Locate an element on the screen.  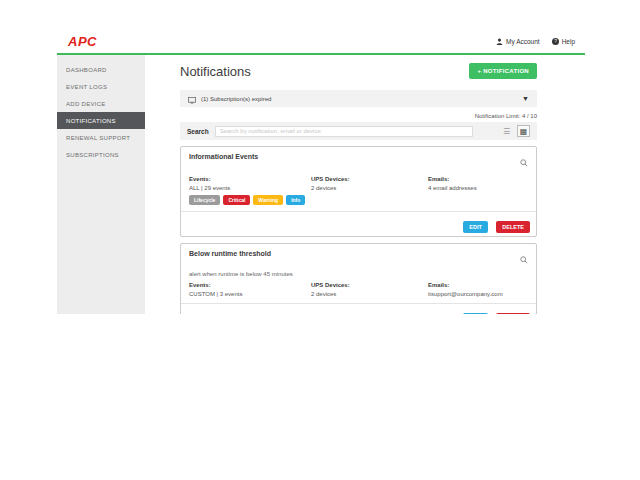
notification-limit: Notification Limit: 4 / 10 is located at coordinates (358, 116).